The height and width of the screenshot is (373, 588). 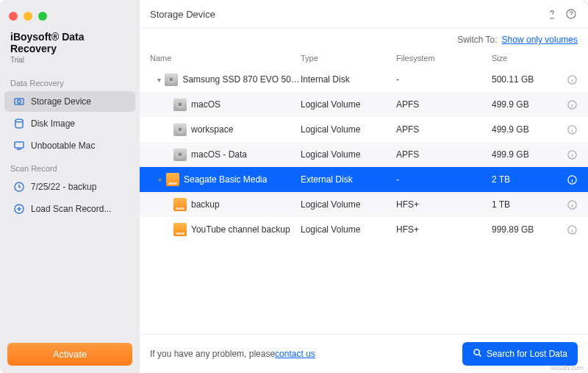 I want to click on sidebar-item-disk-image: Disk Image, so click(x=70, y=124).